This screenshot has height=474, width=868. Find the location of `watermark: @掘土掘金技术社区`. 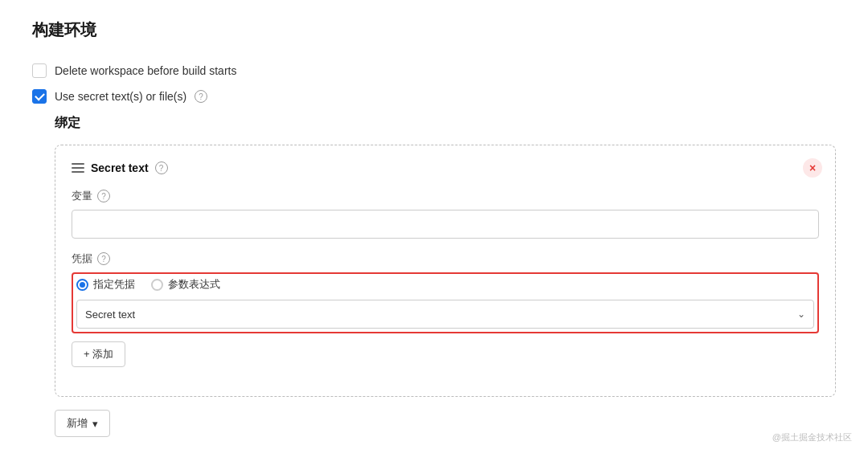

watermark: @掘土掘金技术社区 is located at coordinates (812, 437).